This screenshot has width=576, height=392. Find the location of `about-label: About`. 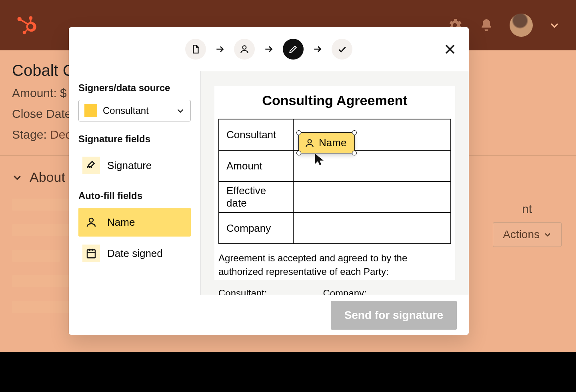

about-label: About is located at coordinates (47, 177).